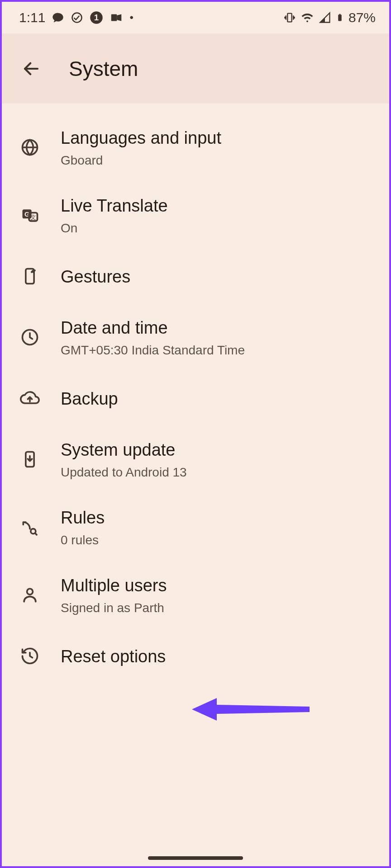 The width and height of the screenshot is (391, 868). Describe the element at coordinates (82, 540) in the screenshot. I see `item-subtitle: 0 rules` at that location.